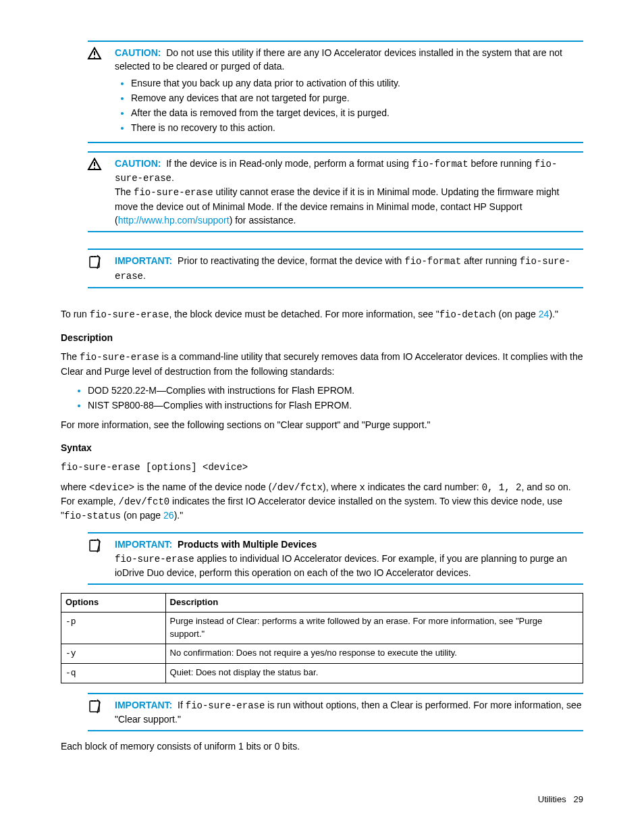 This screenshot has width=644, height=834. I want to click on syntax-command: fio-sure-erase [options] <device>, so click(154, 467).